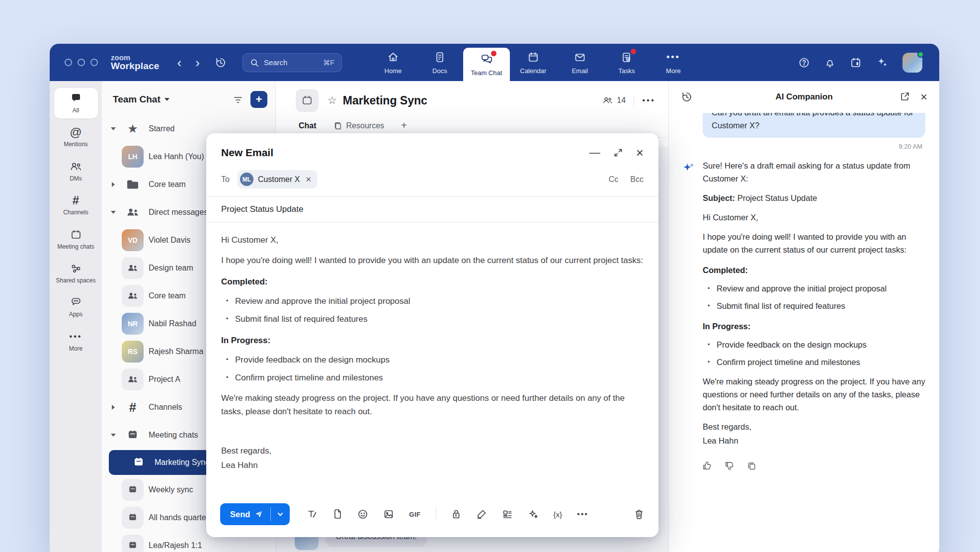  Describe the element at coordinates (389, 514) in the screenshot. I see `insert-image-icon` at that location.